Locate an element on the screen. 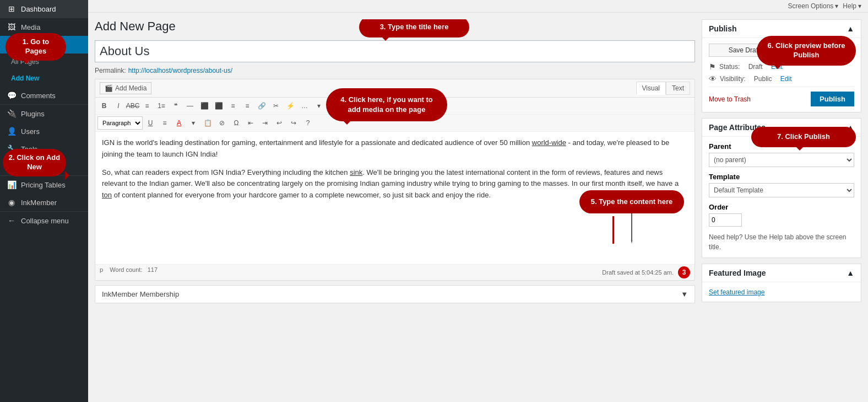  help-label: Help is located at coordinates (849, 6).